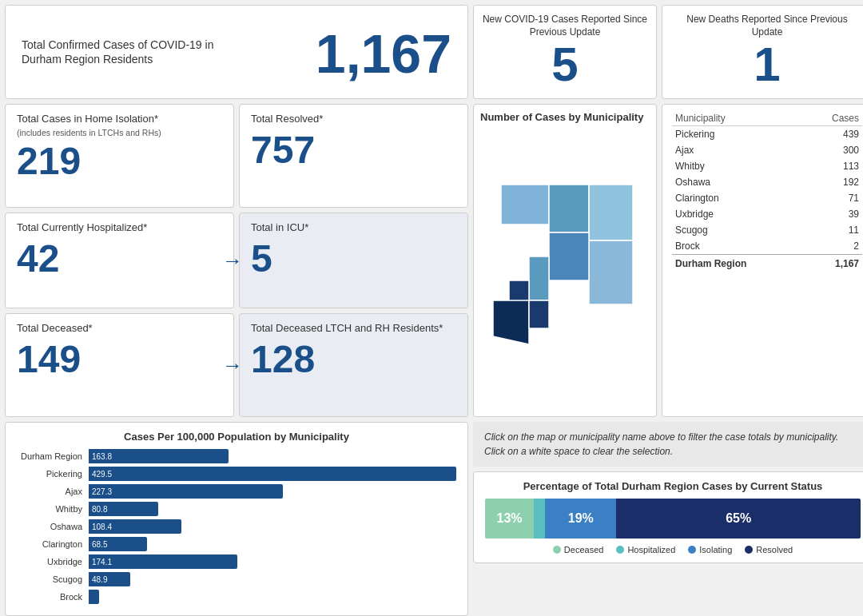 The width and height of the screenshot is (863, 616). Describe the element at coordinates (569, 209) in the screenshot. I see `uxbridge-region` at that location.